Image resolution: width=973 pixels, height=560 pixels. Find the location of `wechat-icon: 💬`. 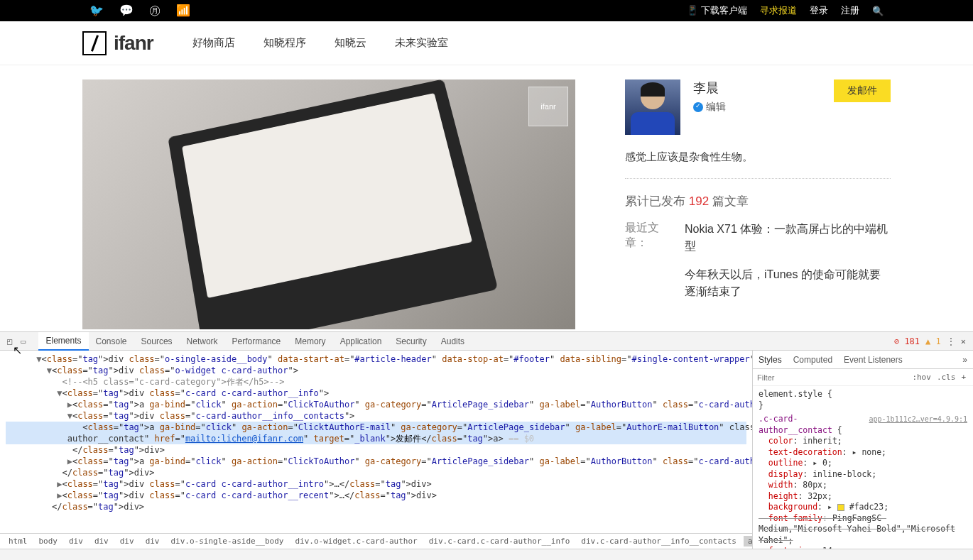

wechat-icon: 💬 is located at coordinates (126, 11).